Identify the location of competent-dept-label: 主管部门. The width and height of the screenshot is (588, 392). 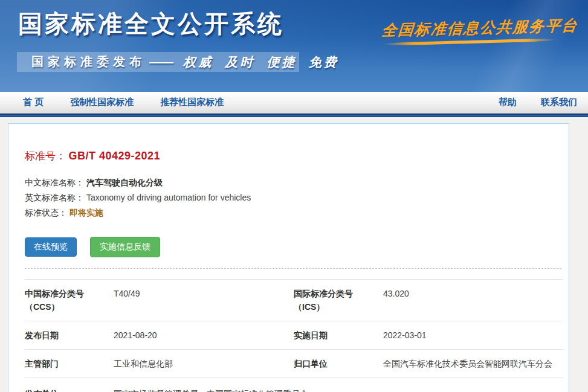
(69, 364).